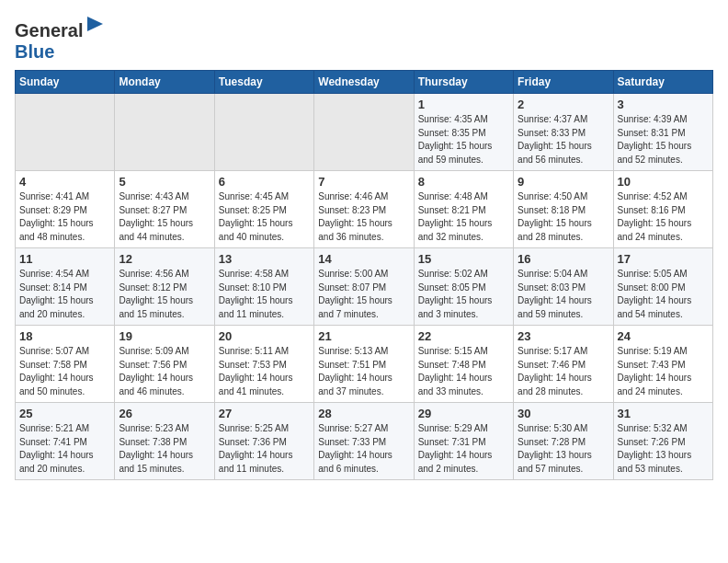  Describe the element at coordinates (563, 287) in the screenshot. I see `calendar-cell: 16Sunrise: 5:04 AMSunset: 8:03 PMDayligh…` at that location.